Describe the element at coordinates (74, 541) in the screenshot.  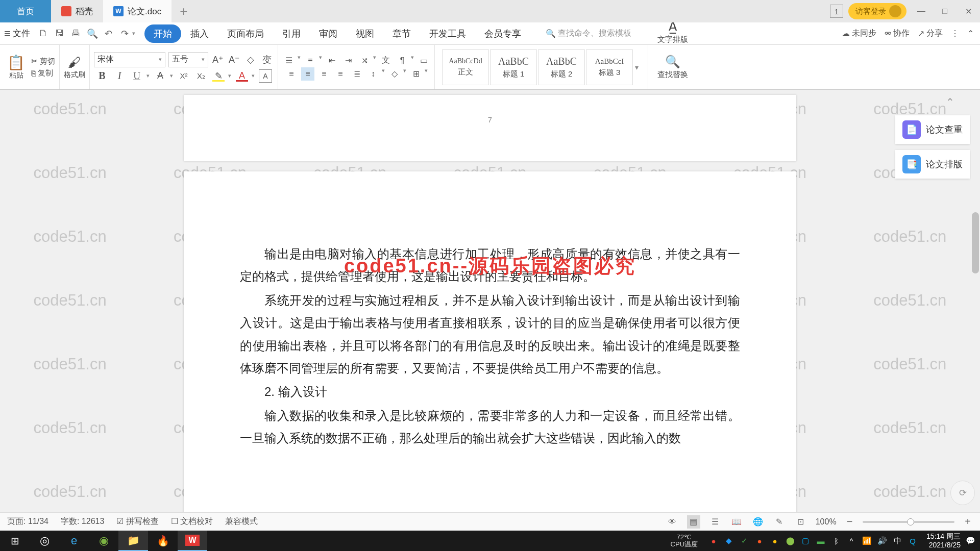
I see `taskbar-ie: e` at that location.